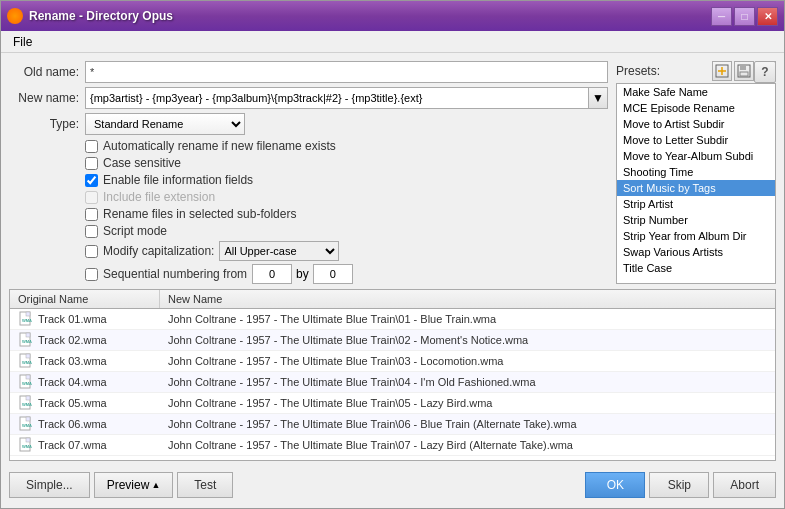 The image size is (785, 509). I want to click on test-button: Test, so click(205, 485).